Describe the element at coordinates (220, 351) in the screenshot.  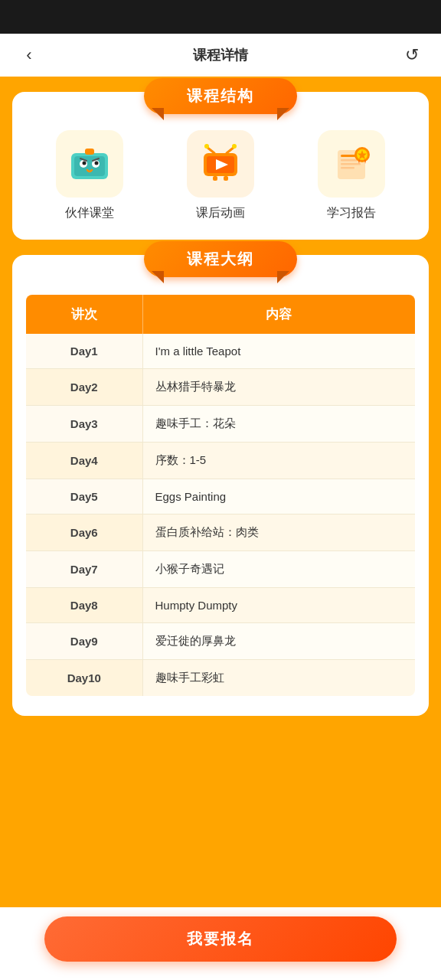
I see `table-row: Day1I'm a little Teapot` at that location.